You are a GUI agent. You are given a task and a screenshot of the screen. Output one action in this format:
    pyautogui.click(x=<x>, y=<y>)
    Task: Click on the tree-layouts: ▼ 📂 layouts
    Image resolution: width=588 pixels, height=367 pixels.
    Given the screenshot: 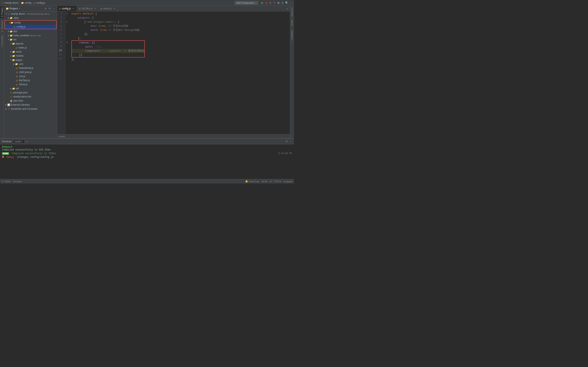 What is the action you would take?
    pyautogui.click(x=31, y=44)
    